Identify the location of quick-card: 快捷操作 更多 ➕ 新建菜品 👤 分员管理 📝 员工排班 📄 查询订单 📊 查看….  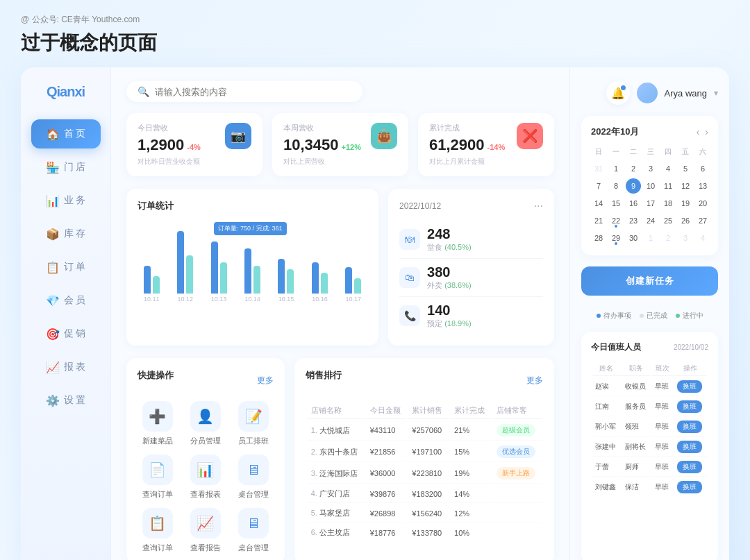
(206, 459).